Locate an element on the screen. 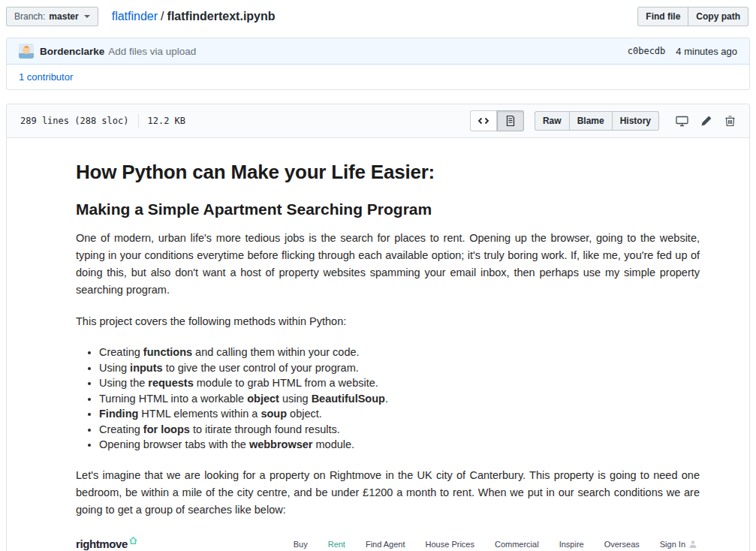 The width and height of the screenshot is (756, 551). person-icon is located at coordinates (693, 544).